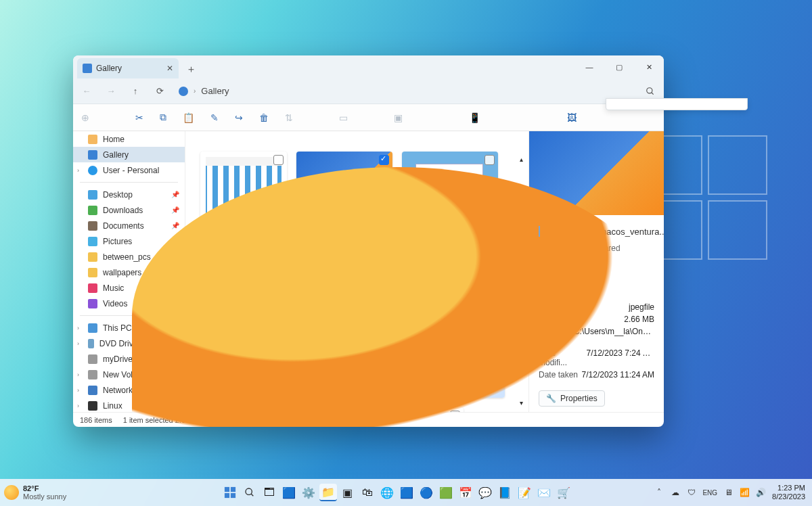 Image resolution: width=812 pixels, height=506 pixels. I want to click on taskbar-weather: 82°F Mostly sunny, so click(72, 492).